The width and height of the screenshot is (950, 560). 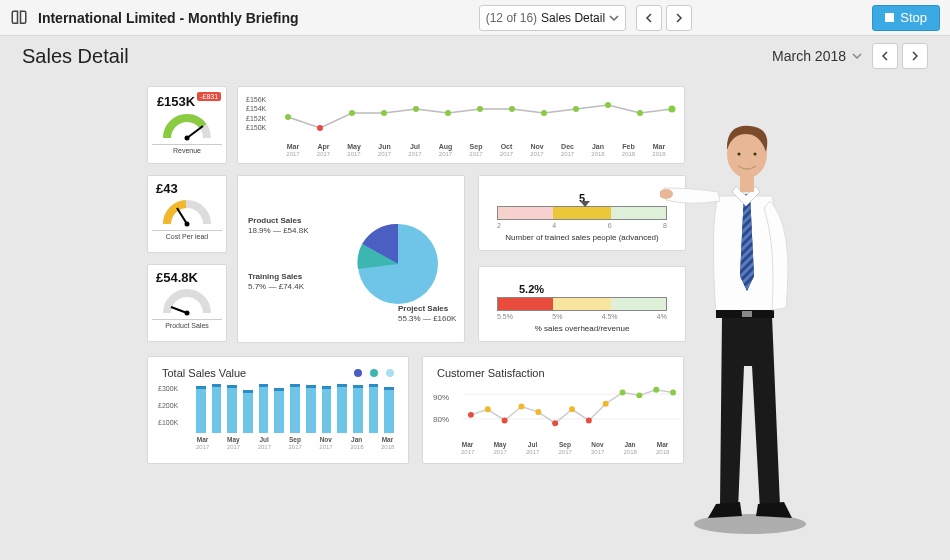 I want to click on pie-label-product: Product Sales18.9% — £54.8K, so click(x=278, y=226).